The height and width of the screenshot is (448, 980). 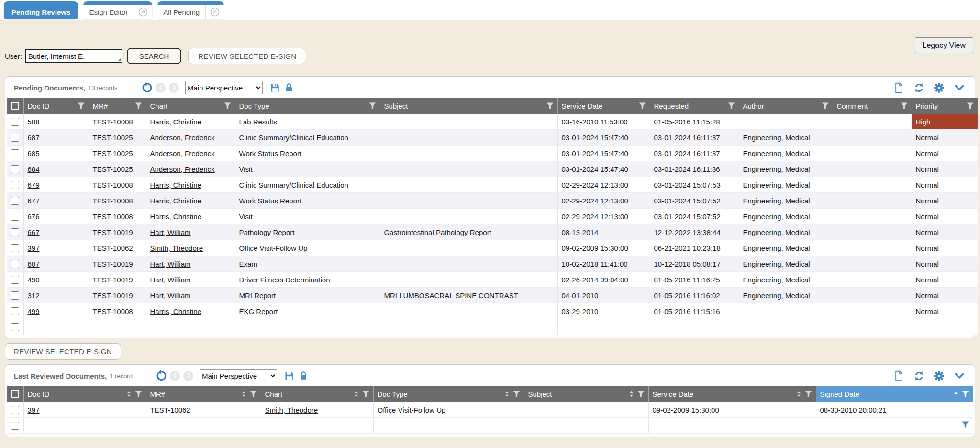 I want to click on column-header-author: Author, so click(x=786, y=106).